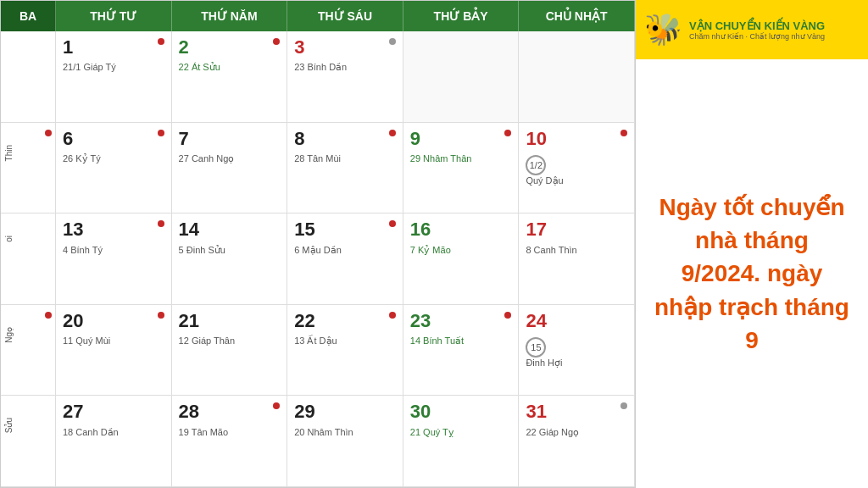 Image resolution: width=868 pixels, height=488 pixels. Describe the element at coordinates (114, 321) in the screenshot. I see `cell-day-3-0: 20` at that location.